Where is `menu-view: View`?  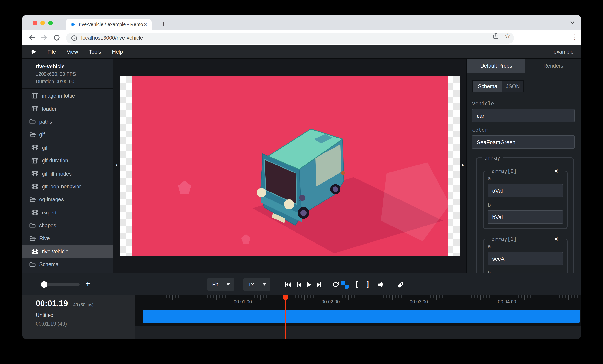 menu-view: View is located at coordinates (72, 52).